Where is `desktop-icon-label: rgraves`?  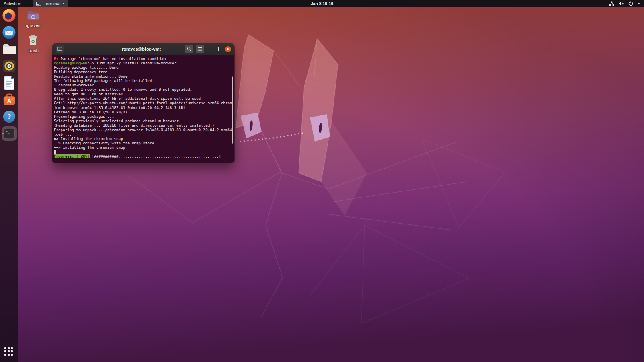
desktop-icon-label: rgraves is located at coordinates (33, 25).